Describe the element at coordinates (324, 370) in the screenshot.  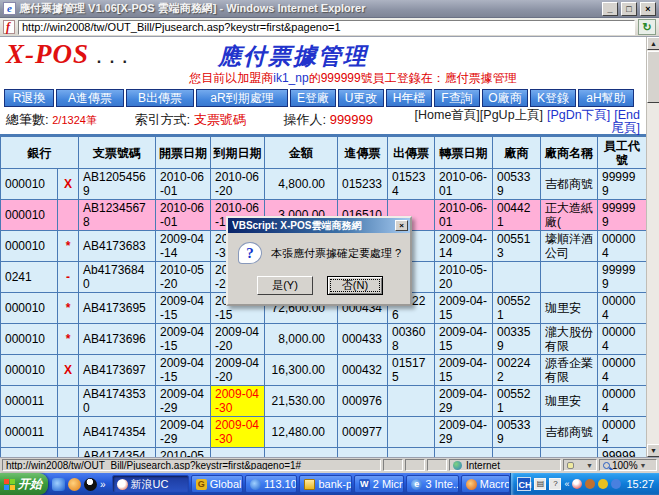
I see `table-row: 000010XAB41736972009-04-152009-04-2016,3…` at that location.